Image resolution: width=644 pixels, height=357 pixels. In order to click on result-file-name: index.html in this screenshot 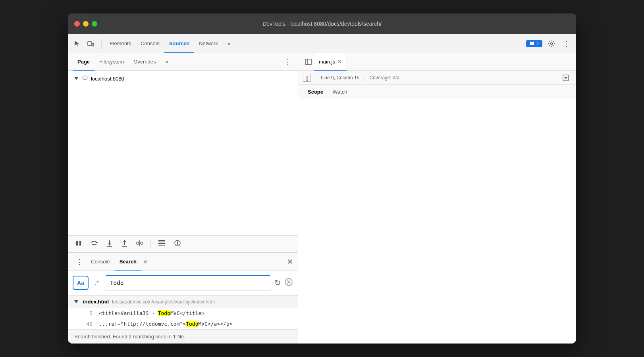, I will do `click(96, 301)`.